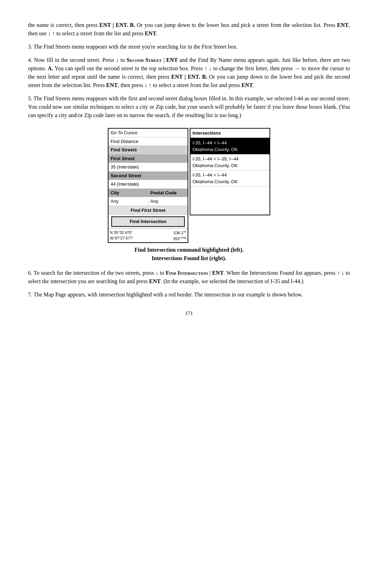 Image resolution: width=378 pixels, height=588 pixels. Describe the element at coordinates (148, 133) in the screenshot. I see `go-to-cursor-item: Go To Cursor` at that location.